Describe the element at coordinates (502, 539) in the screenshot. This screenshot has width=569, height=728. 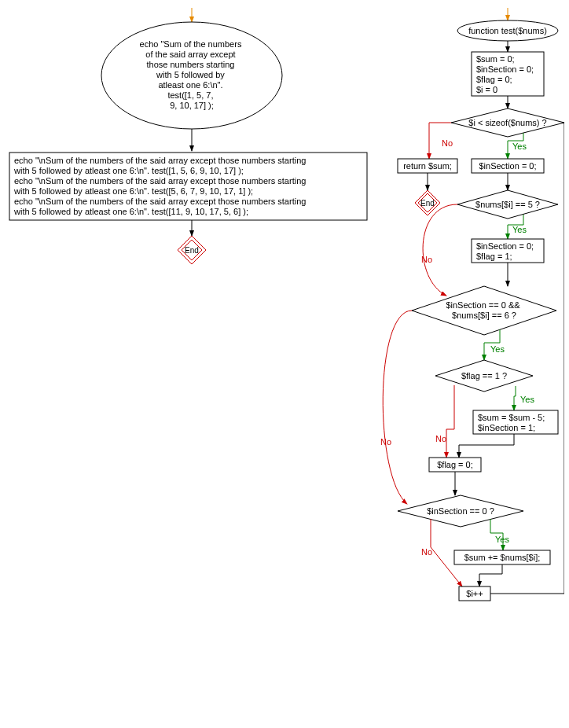
I see `lbl-yes-5: Yes` at that location.